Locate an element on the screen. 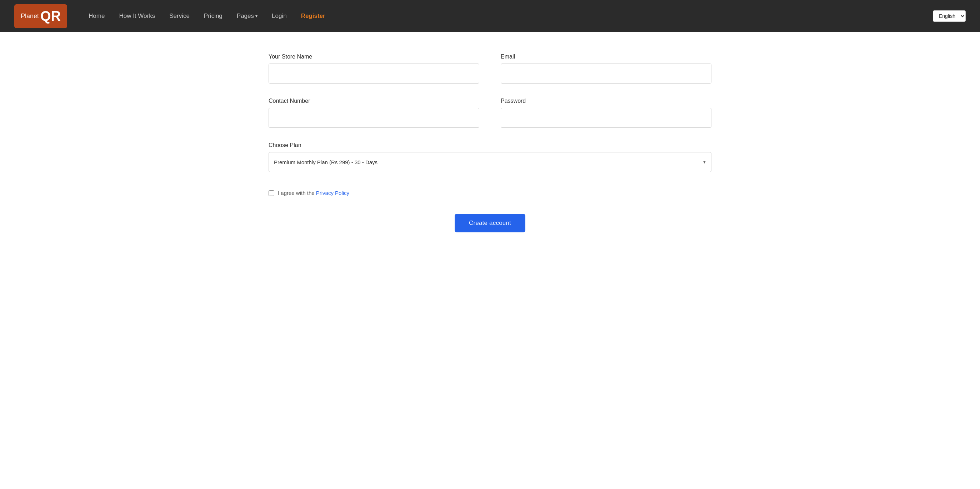  nav-service-link: Service is located at coordinates (180, 16).